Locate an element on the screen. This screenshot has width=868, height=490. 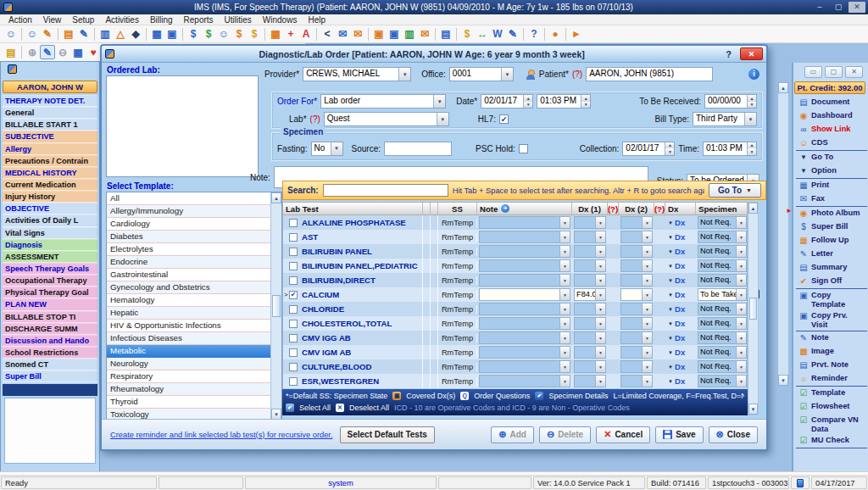
template-item: Metabolic is located at coordinates (188, 351).